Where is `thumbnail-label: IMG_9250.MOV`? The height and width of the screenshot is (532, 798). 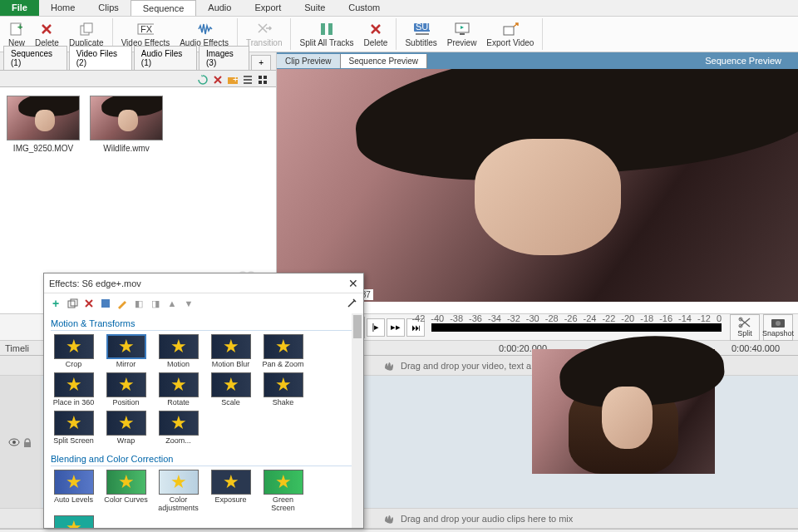 thumbnail-label: IMG_9250.MOV is located at coordinates (43, 148).